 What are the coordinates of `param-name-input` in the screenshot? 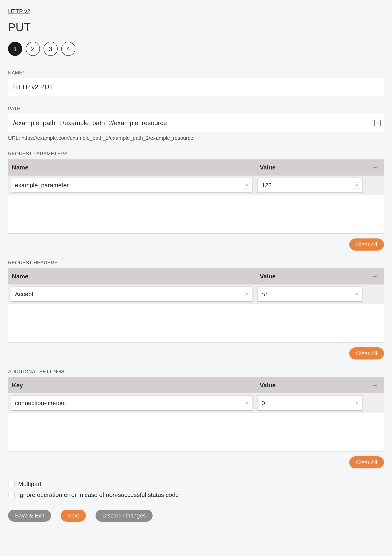 It's located at (132, 185).